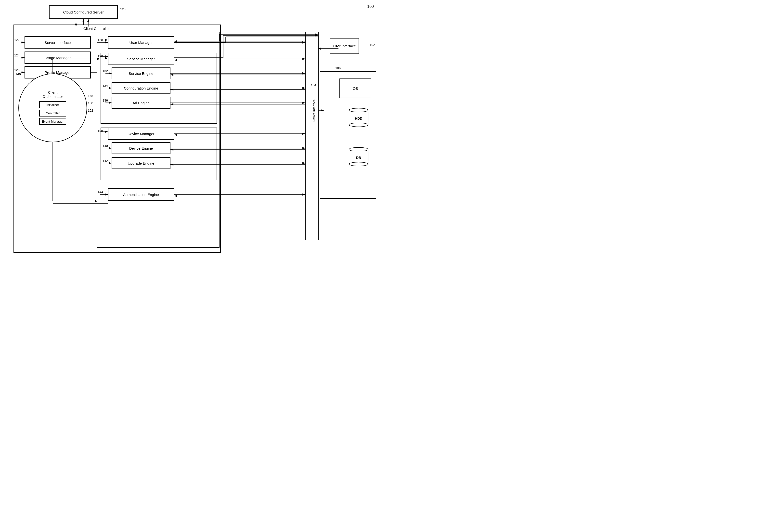 This screenshot has width=777, height=532. Describe the element at coordinates (53, 105) in the screenshot. I see `initializer-label: Initializer` at that location.